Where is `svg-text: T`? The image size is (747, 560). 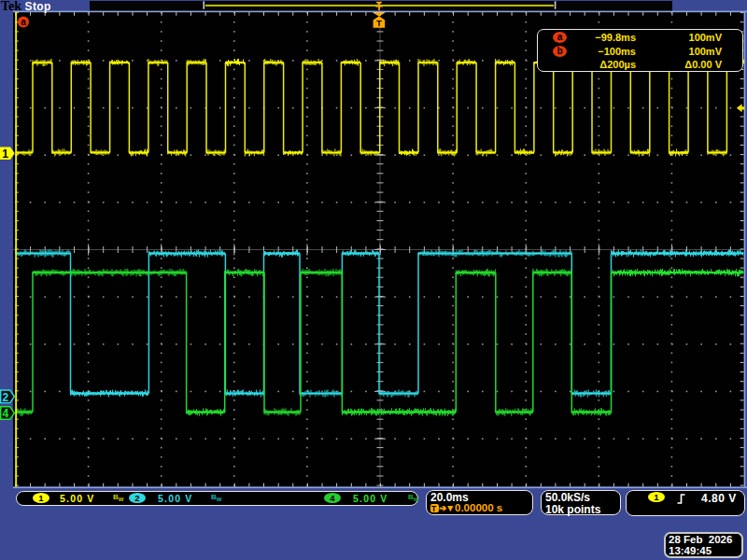 svg-text: T is located at coordinates (379, 22).